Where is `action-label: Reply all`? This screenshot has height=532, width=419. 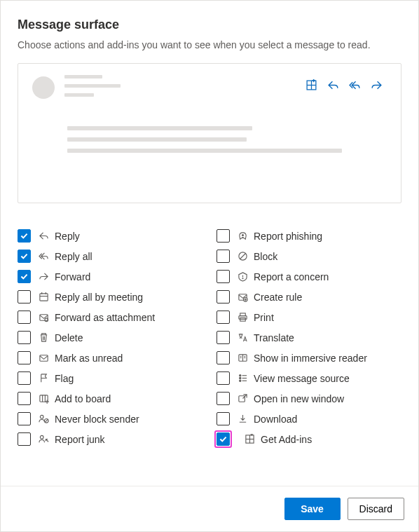
action-label: Reply all is located at coordinates (74, 257).